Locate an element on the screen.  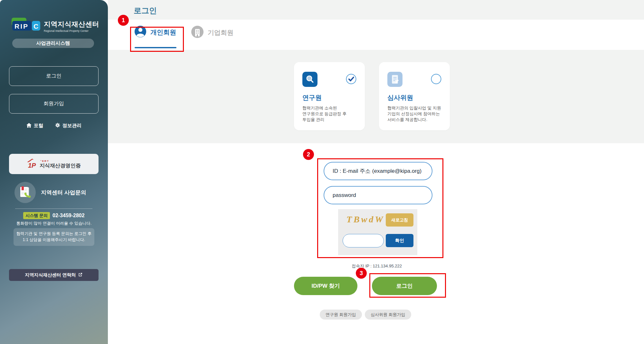
tab-personal-member: 개인회원 is located at coordinates (155, 32).